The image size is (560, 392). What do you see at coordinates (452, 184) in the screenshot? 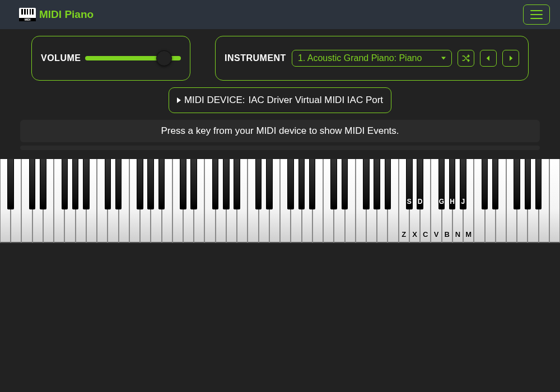
I see `black-key: H` at bounding box center [452, 184].